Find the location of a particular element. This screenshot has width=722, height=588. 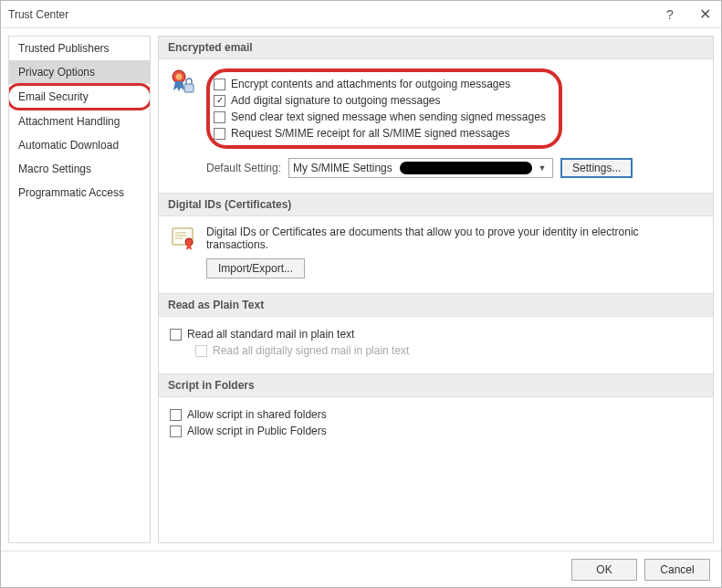

close-icon: ✕ is located at coordinates (705, 15).